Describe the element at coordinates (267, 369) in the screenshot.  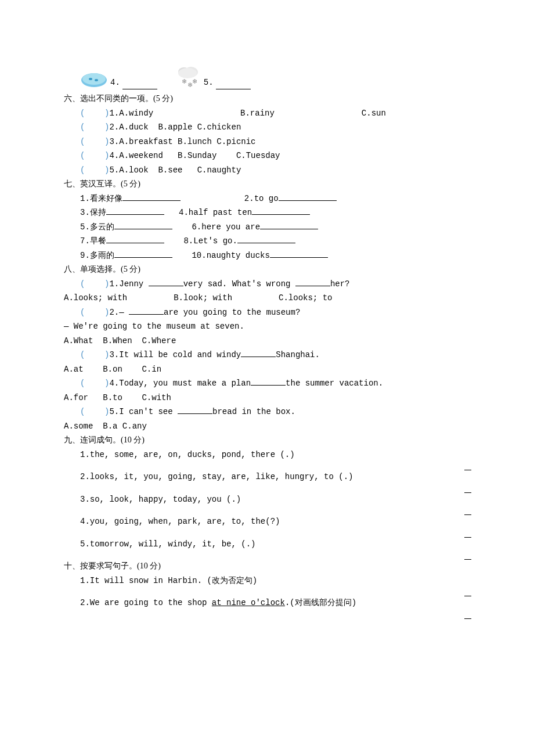
I see `q8-3-opts: A.at B.on C.in` at that location.